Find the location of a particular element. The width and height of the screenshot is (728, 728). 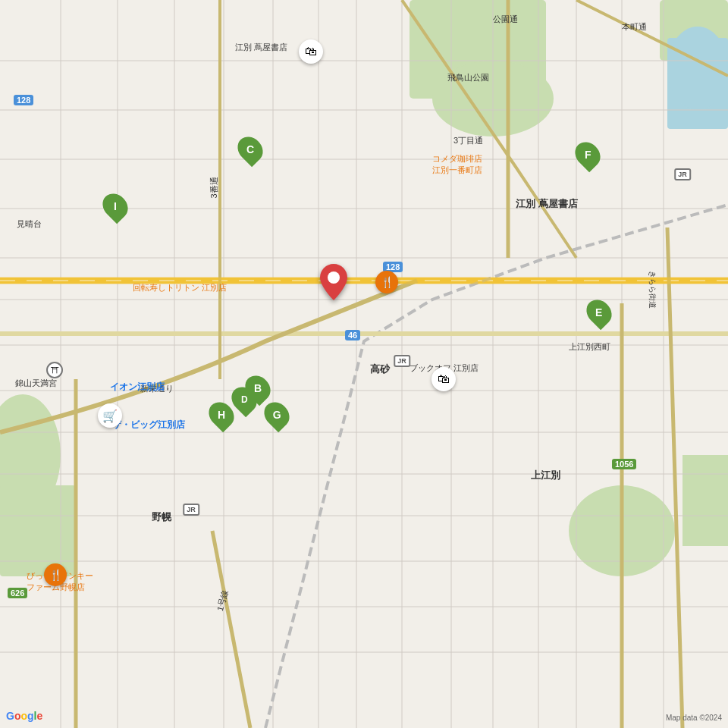

takasago-jr-icon: JR is located at coordinates (402, 361).